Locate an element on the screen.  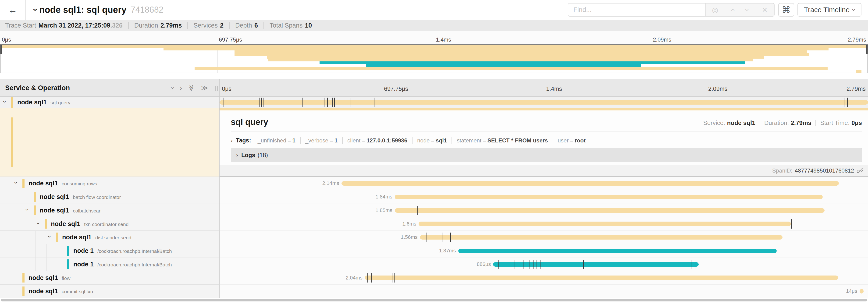
find-next-icon: › is located at coordinates (747, 10).